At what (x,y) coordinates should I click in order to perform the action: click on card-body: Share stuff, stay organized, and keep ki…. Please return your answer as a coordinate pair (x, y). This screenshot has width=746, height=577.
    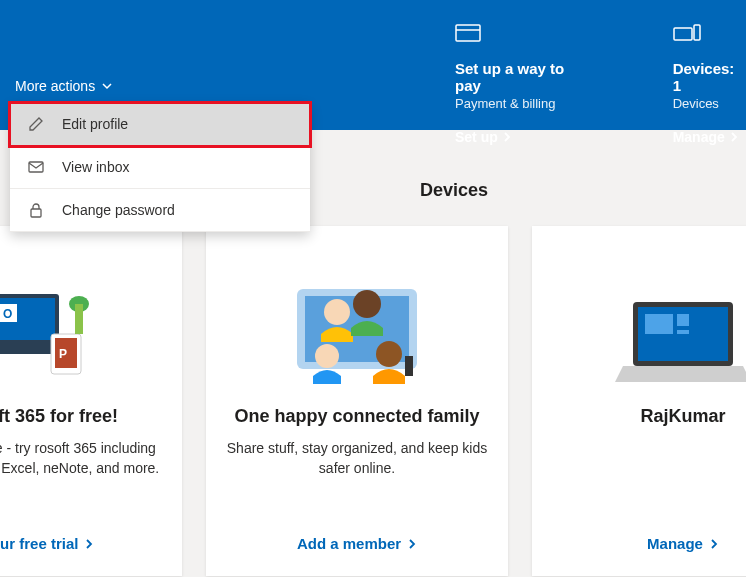
    Looking at the image, I should click on (357, 458).